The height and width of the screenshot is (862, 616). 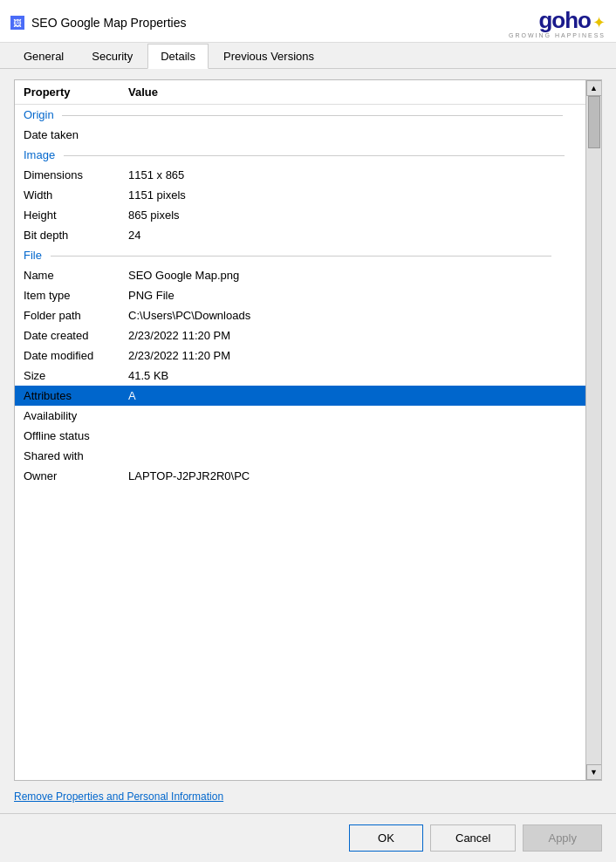 What do you see at coordinates (352, 276) in the screenshot?
I see `property-value: SEO Google Map.png` at bounding box center [352, 276].